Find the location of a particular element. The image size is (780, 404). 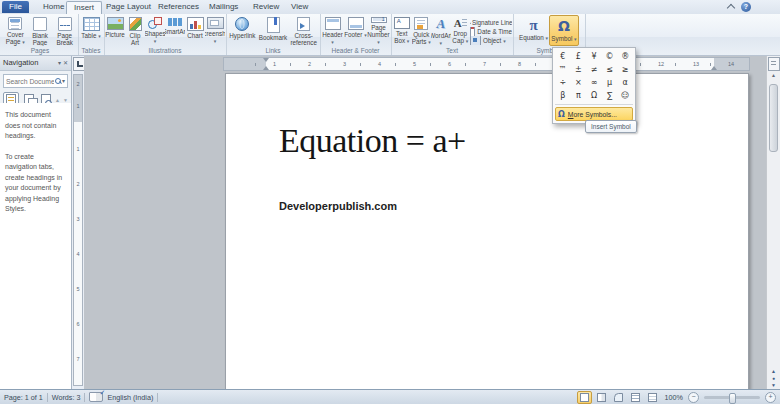

header-button: Header ▾ is located at coordinates (332, 30).